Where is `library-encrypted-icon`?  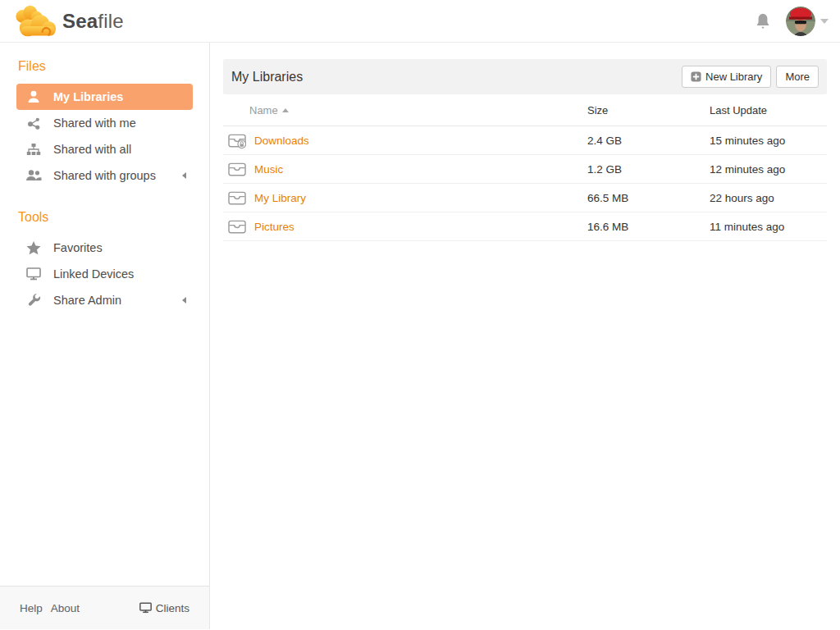 library-encrypted-icon is located at coordinates (238, 141).